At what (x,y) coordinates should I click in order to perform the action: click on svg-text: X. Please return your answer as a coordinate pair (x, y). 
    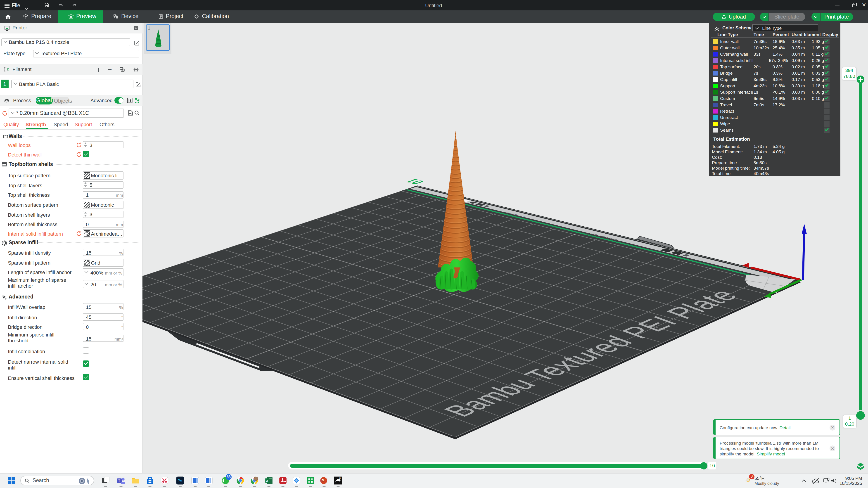
    Looking at the image, I should click on (267, 481).